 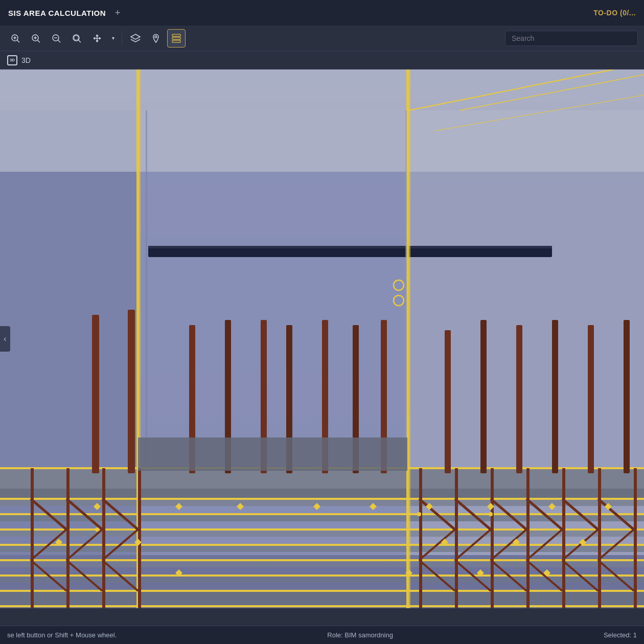 I want to click on app-title: SIS AREA CALCULATION, so click(x=57, y=13).